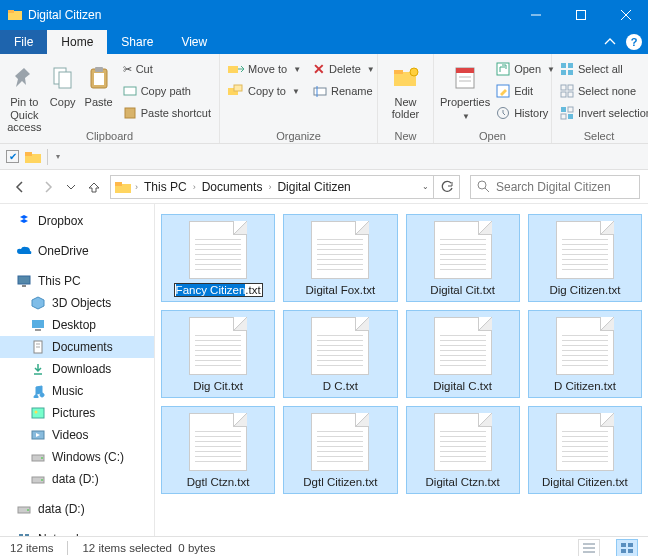  What do you see at coordinates (77, 303) in the screenshot?
I see `tree-3dobjects: 3D Objects` at bounding box center [77, 303].